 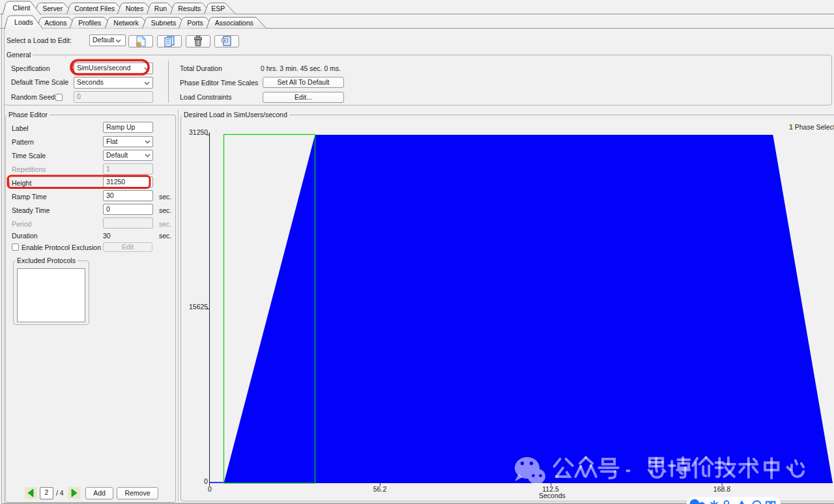 What do you see at coordinates (134, 8) in the screenshot?
I see `svg-text: Notes` at bounding box center [134, 8].